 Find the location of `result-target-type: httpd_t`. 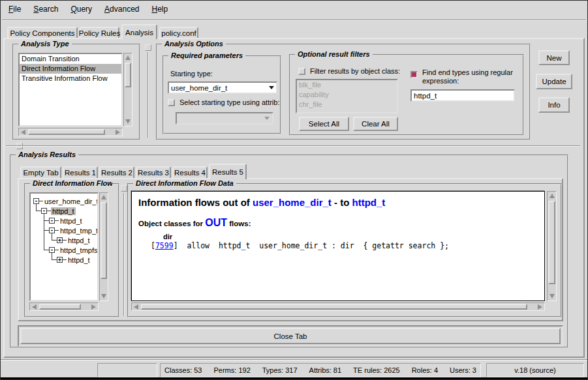

result-target-type: httpd_t is located at coordinates (369, 202).